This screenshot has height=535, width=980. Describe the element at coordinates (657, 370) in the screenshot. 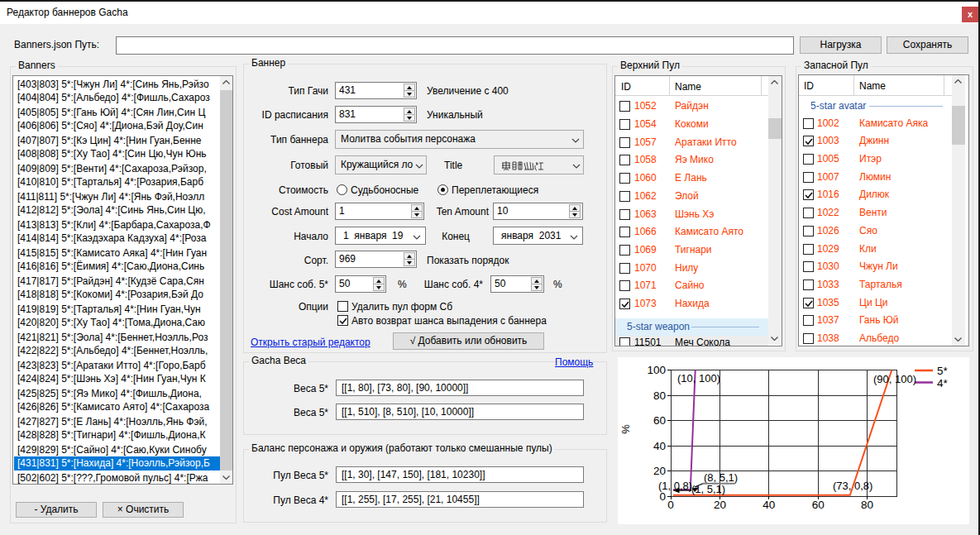

I see `svg-text: 100` at that location.